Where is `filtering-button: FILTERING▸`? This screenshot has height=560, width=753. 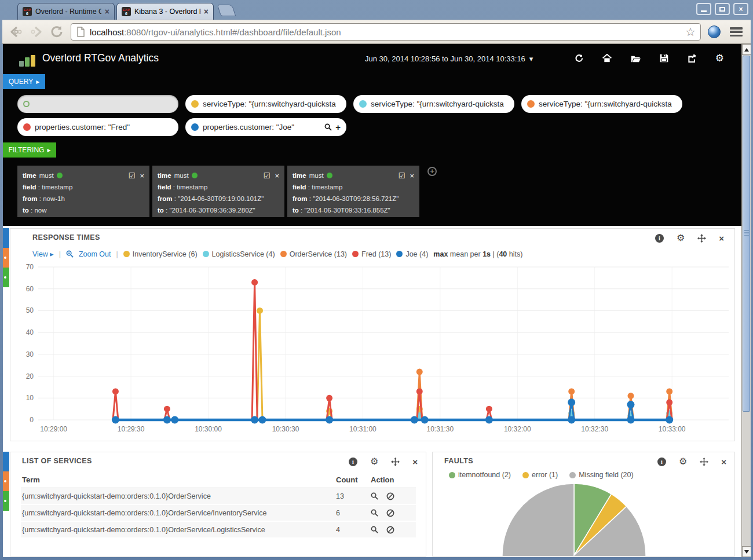 filtering-button: FILTERING▸ is located at coordinates (30, 150).